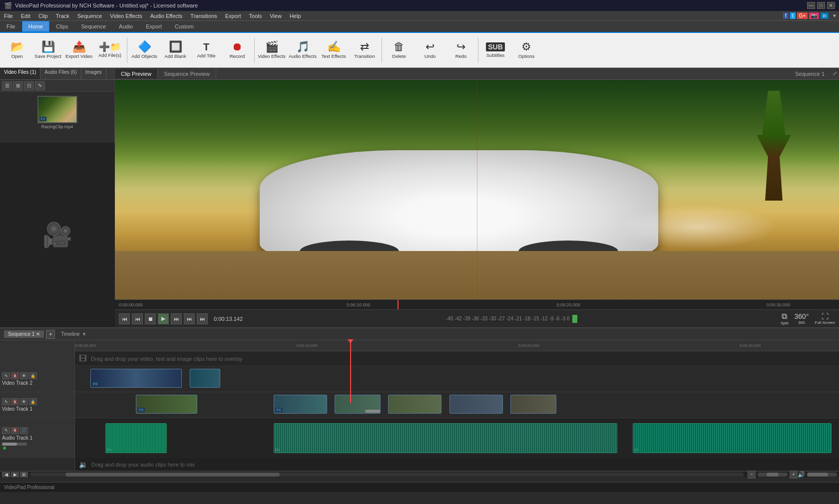 This screenshot has width=839, height=504. I want to click on next-frame-button: ⏭, so click(176, 319).